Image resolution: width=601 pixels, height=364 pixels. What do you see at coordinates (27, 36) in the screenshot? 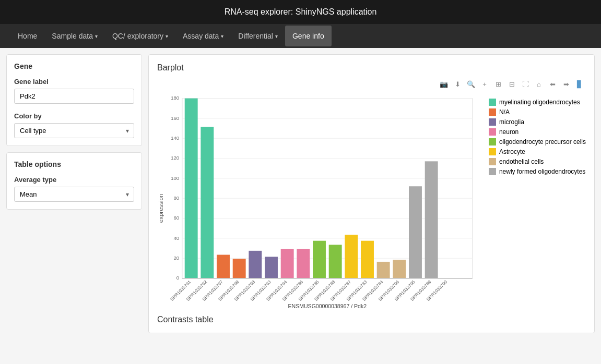
I see `nav-home: Home` at bounding box center [27, 36].